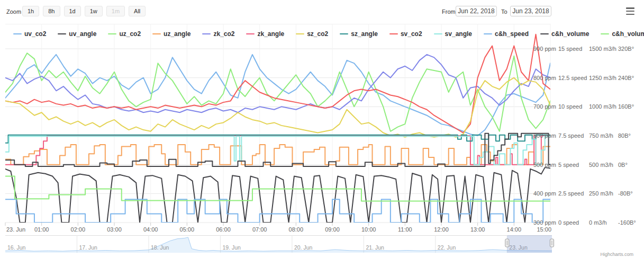 This screenshot has height=266, width=644. What do you see at coordinates (603, 49) in the screenshot?
I see `svg-text: 1500 m3/h` at bounding box center [603, 49].